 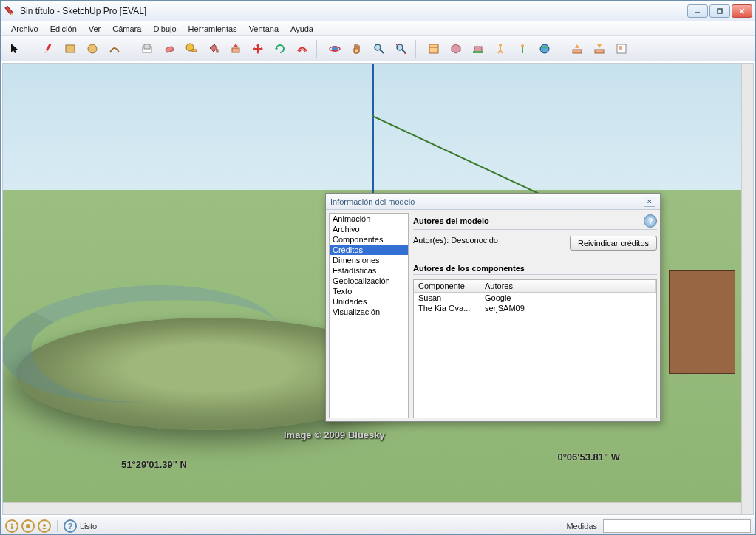 What do you see at coordinates (378, 29) in the screenshot?
I see `menubar: Archivo Edición Ver Cámara Dibujo Herram…` at bounding box center [378, 29].